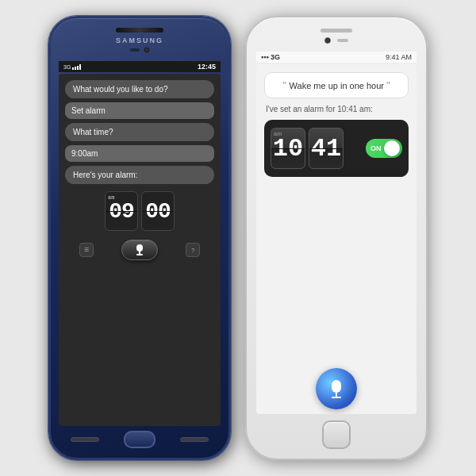  Describe the element at coordinates (76, 67) in the screenshot. I see `signal-strength-icon` at that location.